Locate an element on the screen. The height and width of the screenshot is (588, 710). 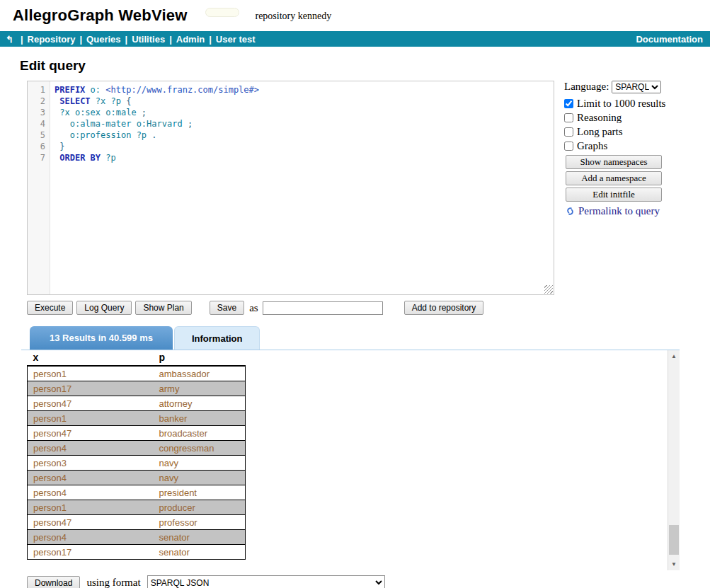
line-number: 3 is located at coordinates (38, 113).